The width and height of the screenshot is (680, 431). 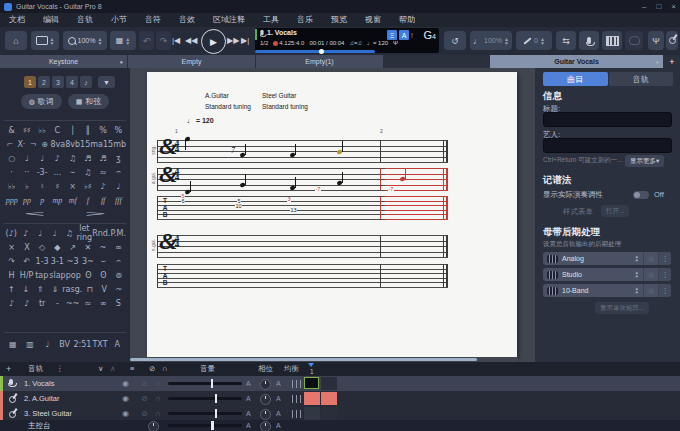 I want to click on palette-symbol: 3-1, so click(x=58, y=262).